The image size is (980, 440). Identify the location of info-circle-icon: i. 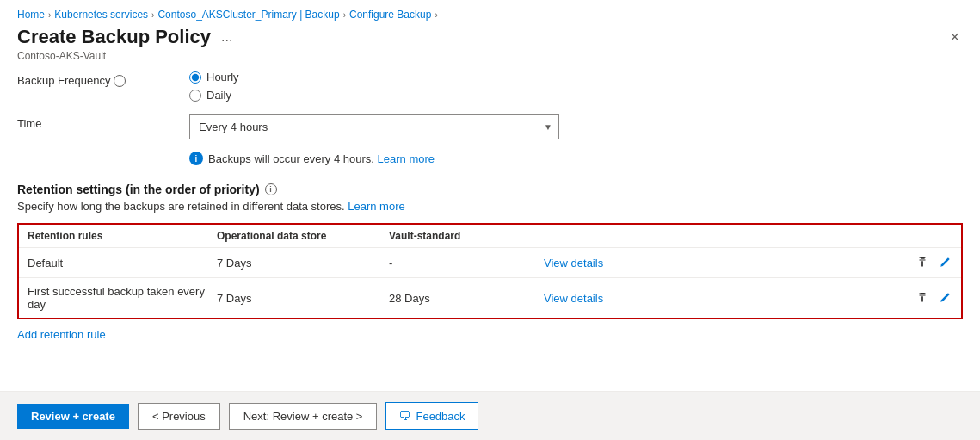
(196, 158).